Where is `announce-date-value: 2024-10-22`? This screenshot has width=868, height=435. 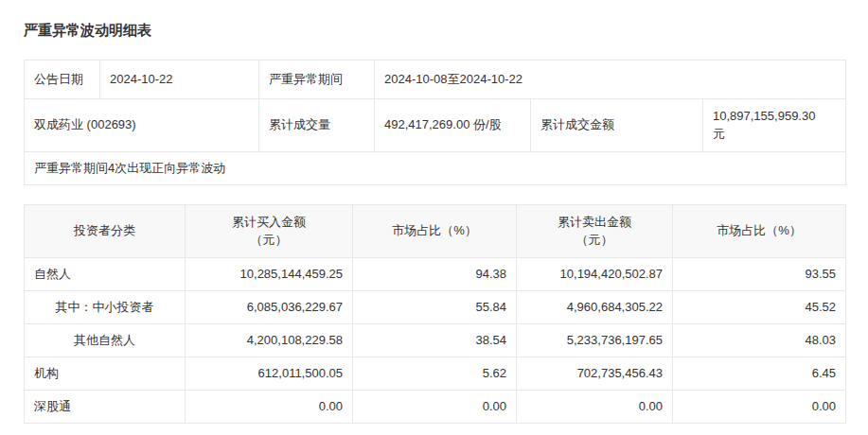
announce-date-value: 2024-10-22 is located at coordinates (180, 79).